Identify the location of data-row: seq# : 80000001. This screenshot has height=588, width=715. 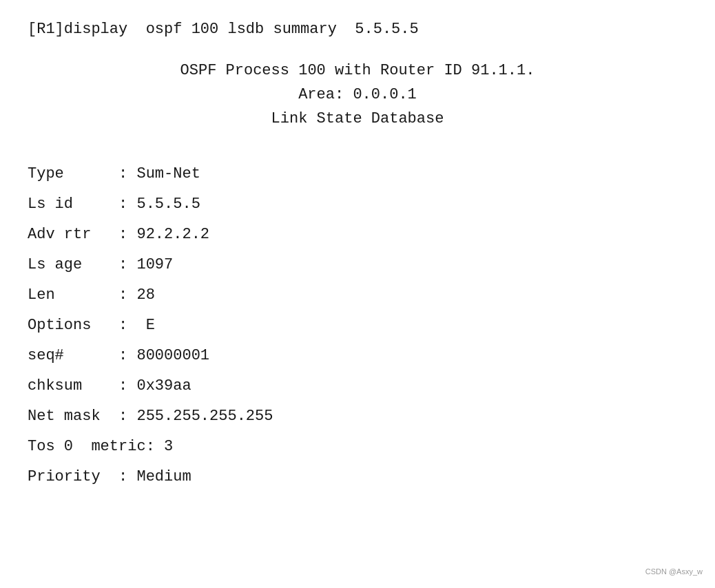
(358, 356).